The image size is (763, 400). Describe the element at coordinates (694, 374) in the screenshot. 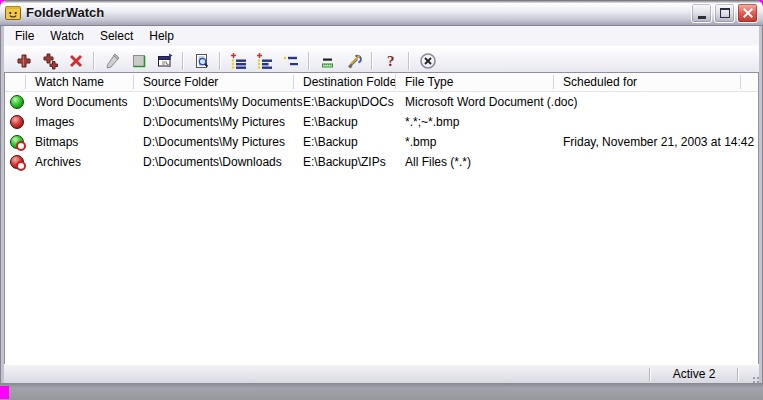

I see `statusbar-active-count: Active 2` at that location.